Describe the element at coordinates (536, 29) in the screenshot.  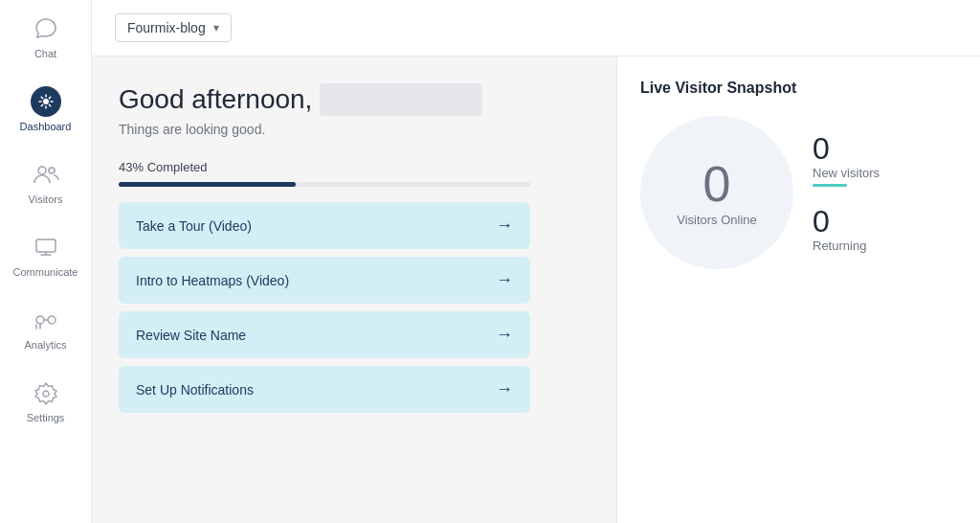
I see `topbar: Fourmix-blog ▾` at that location.